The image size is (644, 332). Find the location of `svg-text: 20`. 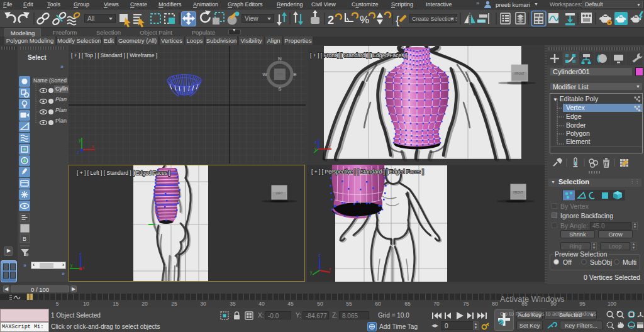

svg-text: 20 is located at coordinates (145, 304).